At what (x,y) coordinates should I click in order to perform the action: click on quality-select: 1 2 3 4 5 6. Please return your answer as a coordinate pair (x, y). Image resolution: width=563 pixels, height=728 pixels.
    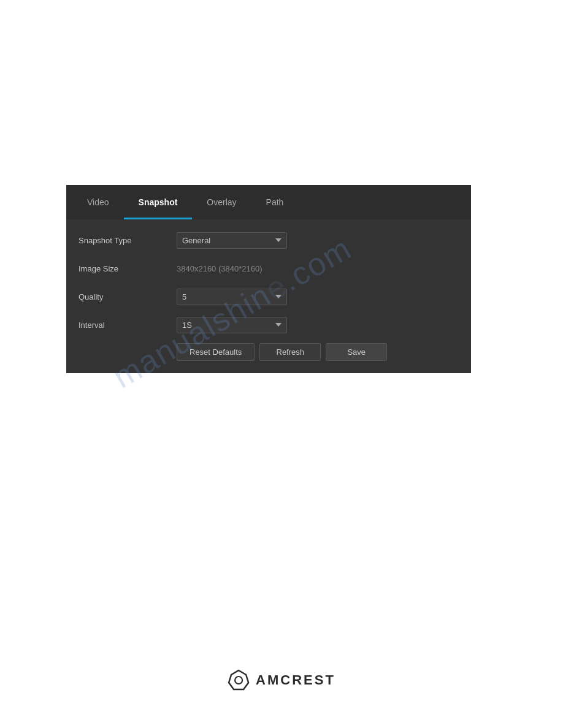
    Looking at the image, I should click on (232, 297).